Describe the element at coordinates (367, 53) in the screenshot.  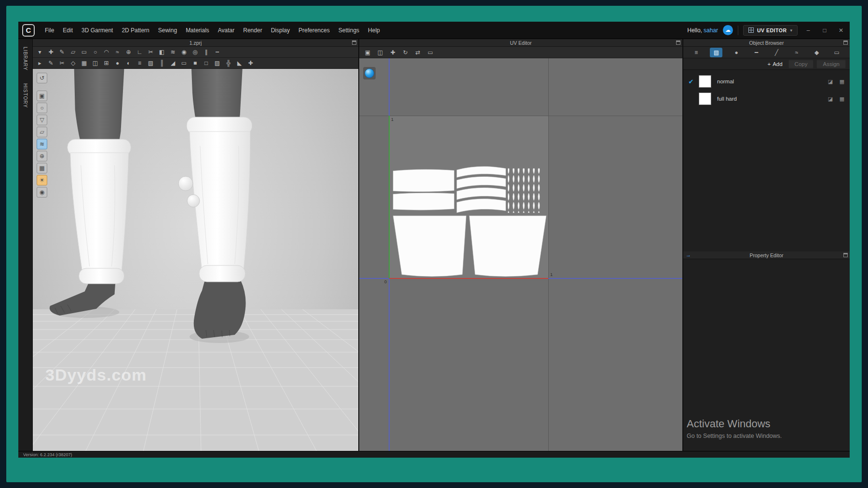
I see `capture-texture-icon: ▣` at that location.